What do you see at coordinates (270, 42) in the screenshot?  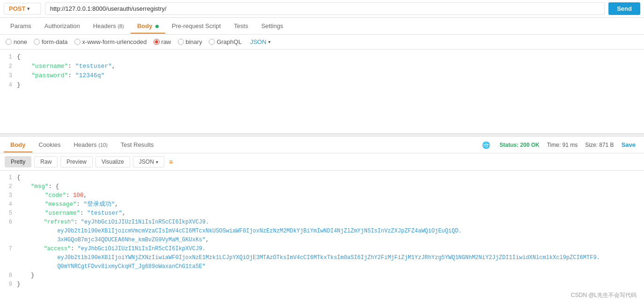 I see `json-chevron-icon: ▾` at bounding box center [270, 42].